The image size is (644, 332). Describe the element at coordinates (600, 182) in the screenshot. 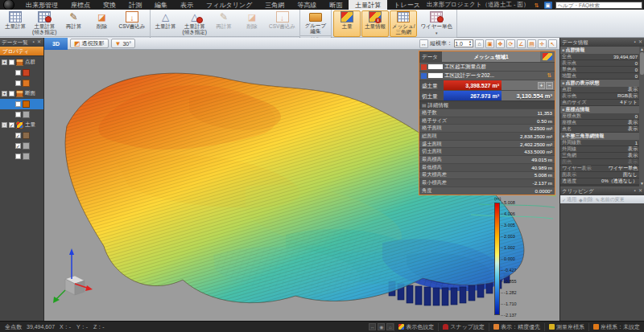

I see `info-row: 透過度0%（透過なし）` at that location.